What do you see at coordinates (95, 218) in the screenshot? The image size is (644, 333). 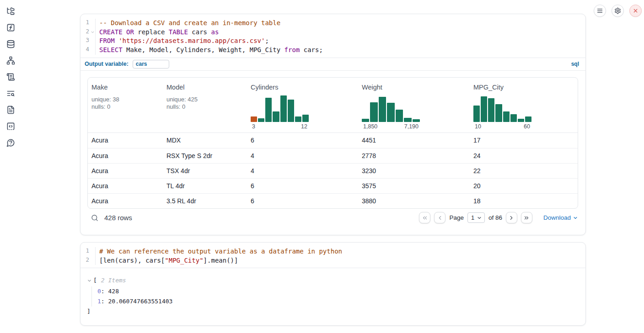 I see `search-icon` at bounding box center [95, 218].